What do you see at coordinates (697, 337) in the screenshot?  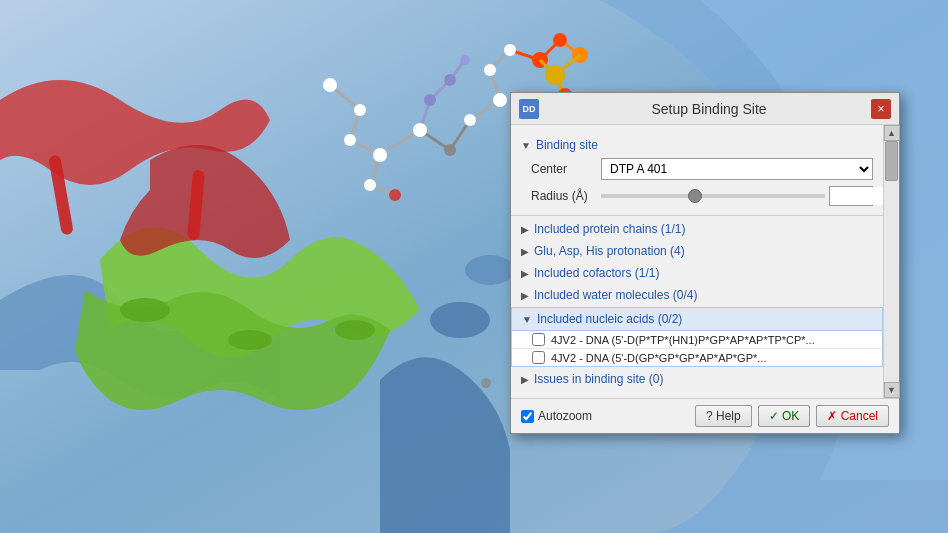 I see `nucleic-acids-section: ▼ Included nucleic acids (0/2) 4JV2 - DN…` at bounding box center [697, 337].